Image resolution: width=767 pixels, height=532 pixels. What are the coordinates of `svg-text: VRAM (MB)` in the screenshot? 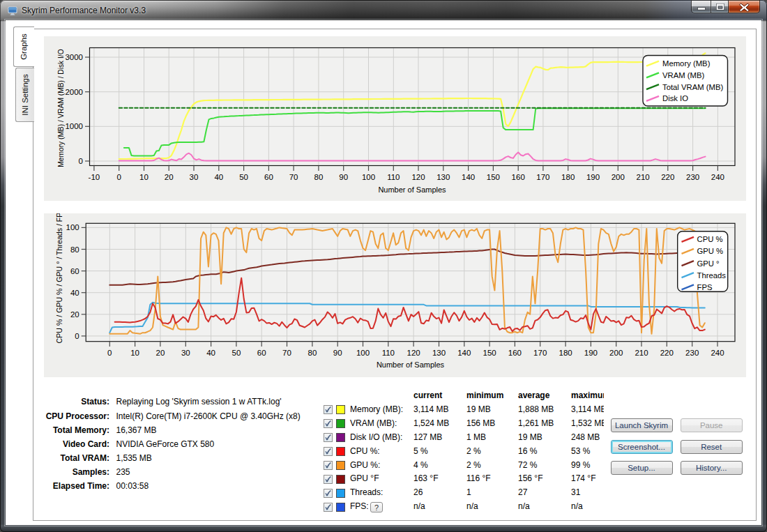 It's located at (683, 75).